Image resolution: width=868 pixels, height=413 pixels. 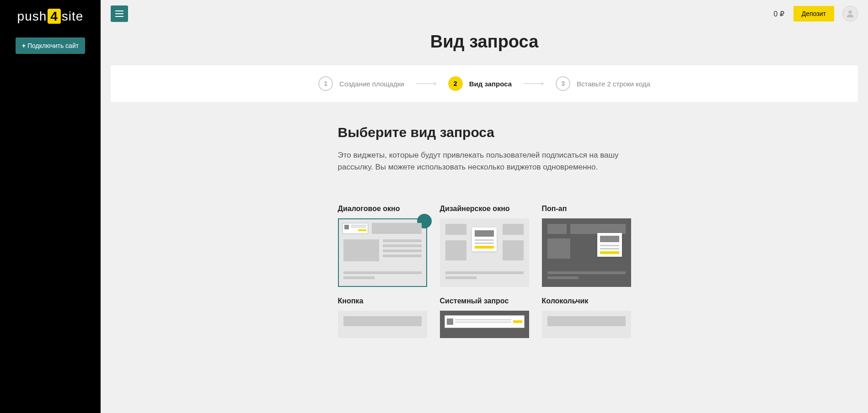 What do you see at coordinates (361, 84) in the screenshot?
I see `step-1: 1 Создание площадки` at bounding box center [361, 84].